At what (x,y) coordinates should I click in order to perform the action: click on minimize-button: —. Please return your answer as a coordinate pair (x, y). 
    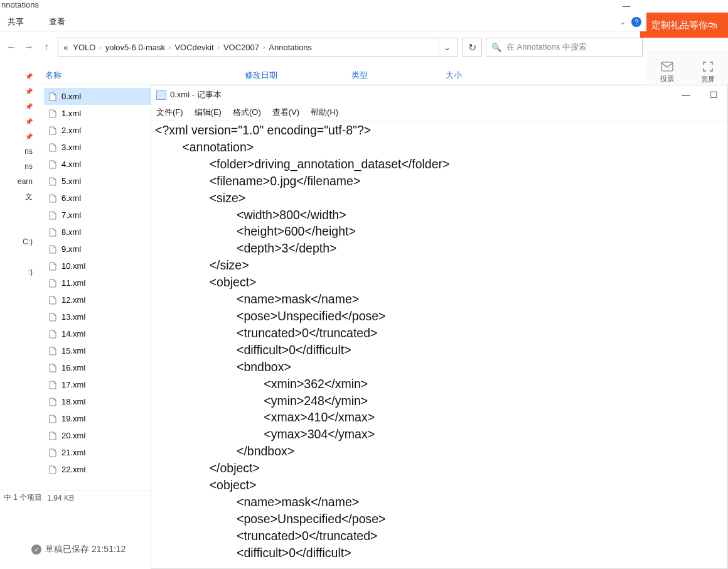
    Looking at the image, I should click on (626, 6).